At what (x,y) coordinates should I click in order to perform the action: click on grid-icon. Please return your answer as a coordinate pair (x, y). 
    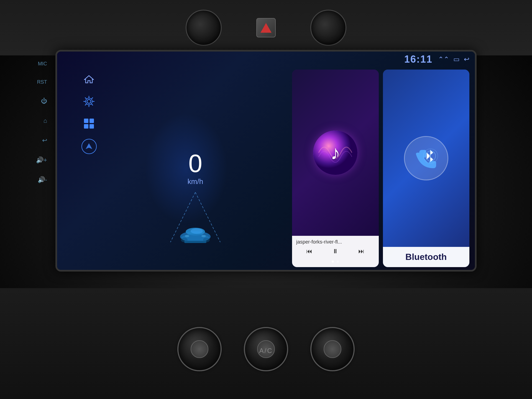
    Looking at the image, I should click on (89, 124).